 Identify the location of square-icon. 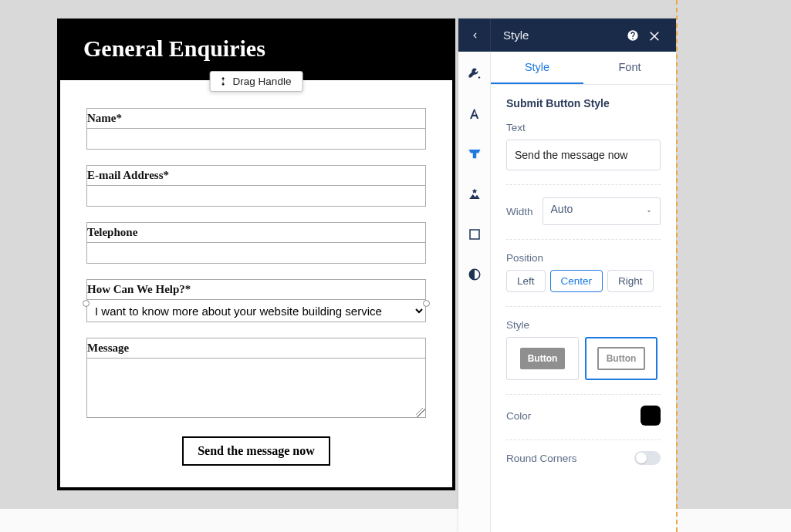
(475, 234).